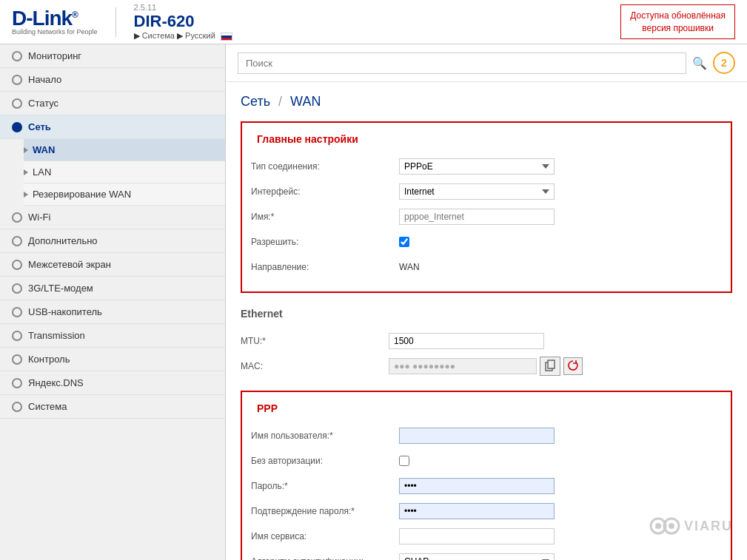 The height and width of the screenshot is (560, 747). I want to click on 3g-icon, so click(17, 289).